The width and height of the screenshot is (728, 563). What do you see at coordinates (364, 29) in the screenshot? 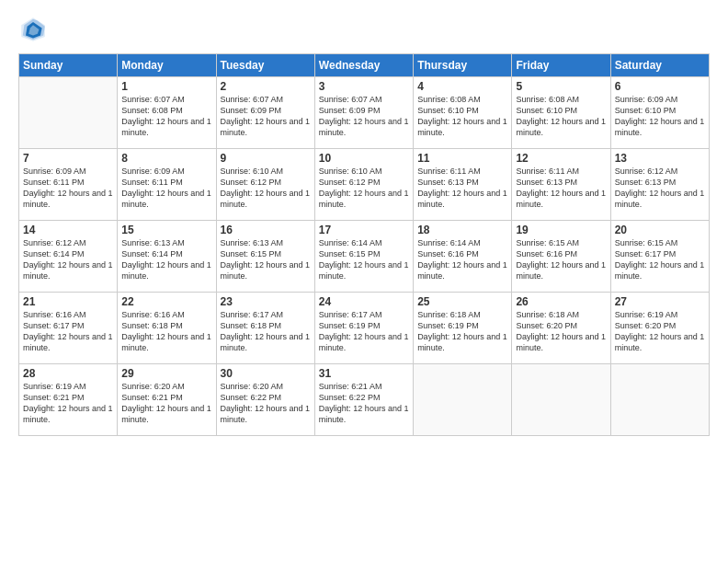
I see `header` at bounding box center [364, 29].